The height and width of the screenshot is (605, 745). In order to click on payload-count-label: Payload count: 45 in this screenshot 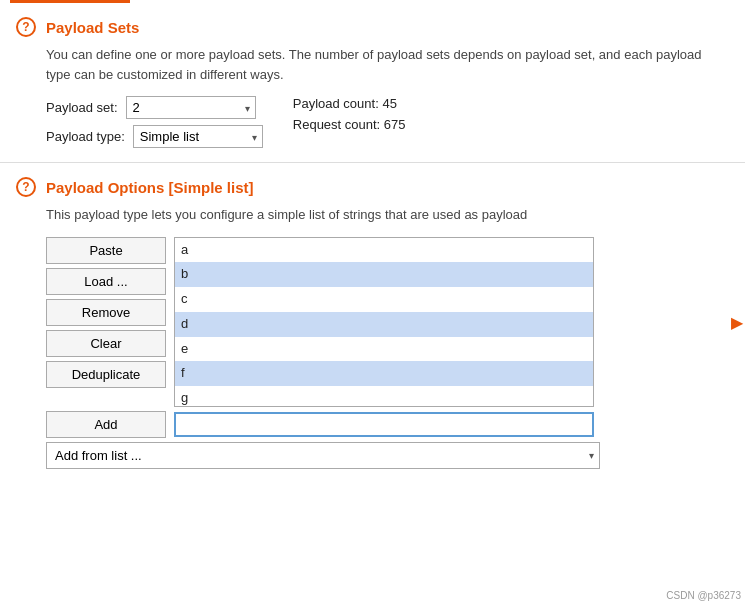, I will do `click(345, 104)`.